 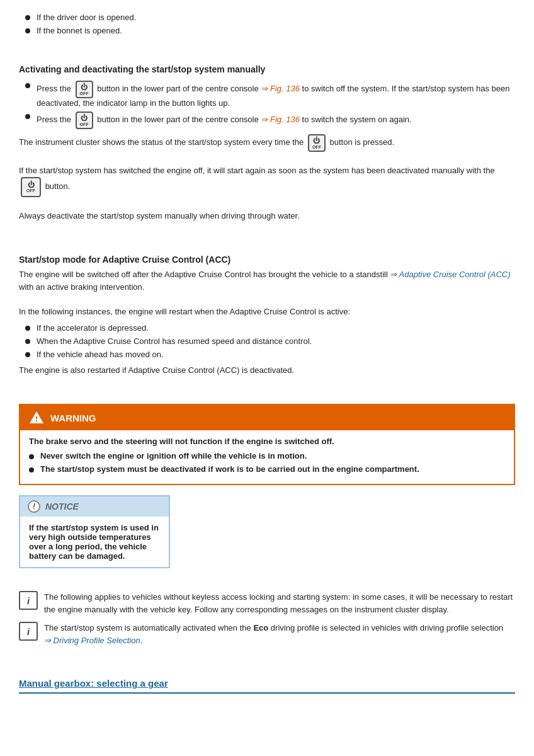 What do you see at coordinates (84, 120) in the screenshot?
I see `off-button-icon-2: ⏻ OFF` at bounding box center [84, 120].